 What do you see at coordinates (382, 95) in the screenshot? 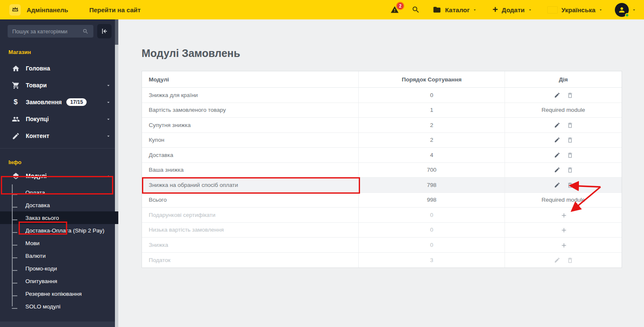
I see `table-row: Знижка для країни0` at bounding box center [382, 95].